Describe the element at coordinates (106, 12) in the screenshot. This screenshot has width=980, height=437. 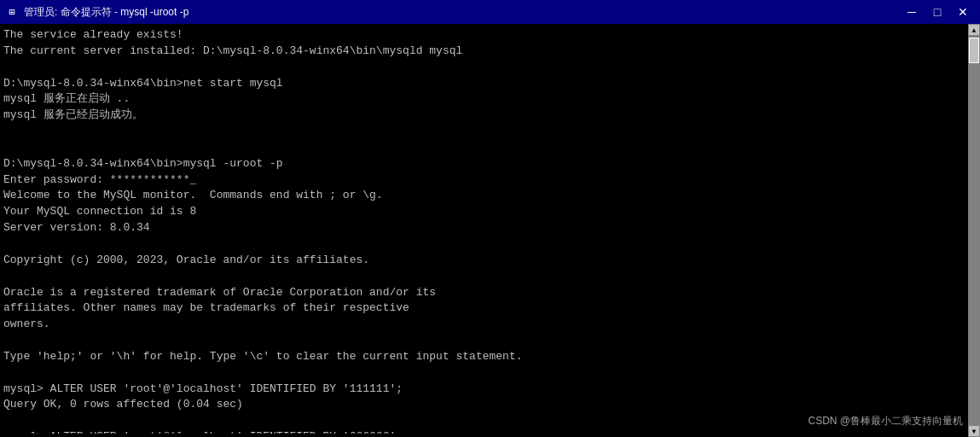
I see `titlebar-title: 管理员: 命令提示符 - mysql -uroot -p` at that location.